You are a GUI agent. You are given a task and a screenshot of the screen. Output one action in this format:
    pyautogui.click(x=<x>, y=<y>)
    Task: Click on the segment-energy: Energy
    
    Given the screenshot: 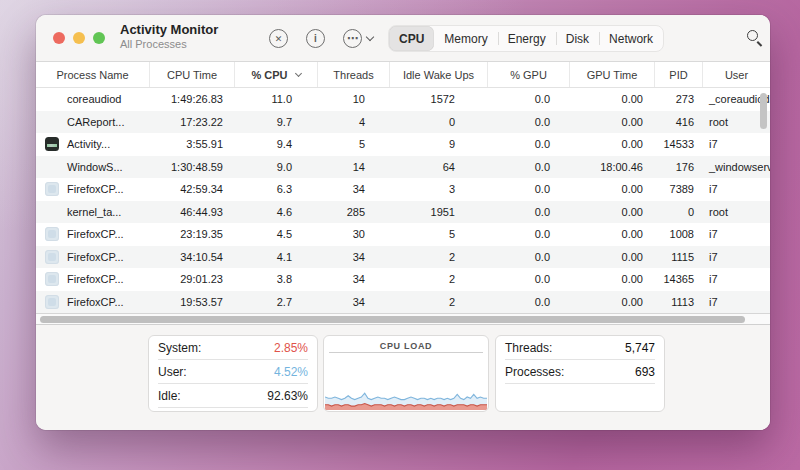 What is the action you would take?
    pyautogui.click(x=527, y=38)
    